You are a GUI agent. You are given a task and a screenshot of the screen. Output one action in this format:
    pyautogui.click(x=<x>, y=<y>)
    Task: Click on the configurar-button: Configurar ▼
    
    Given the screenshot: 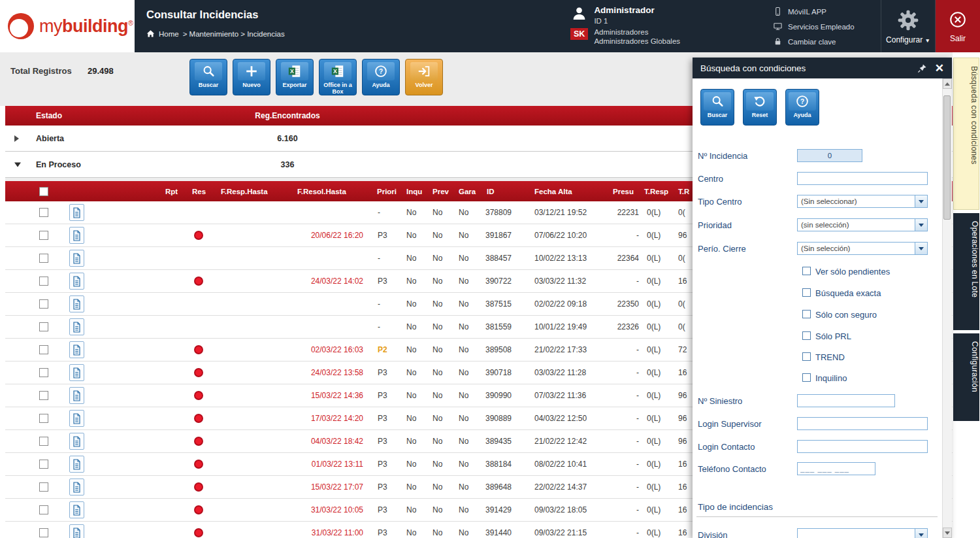 What is the action you would take?
    pyautogui.click(x=908, y=26)
    